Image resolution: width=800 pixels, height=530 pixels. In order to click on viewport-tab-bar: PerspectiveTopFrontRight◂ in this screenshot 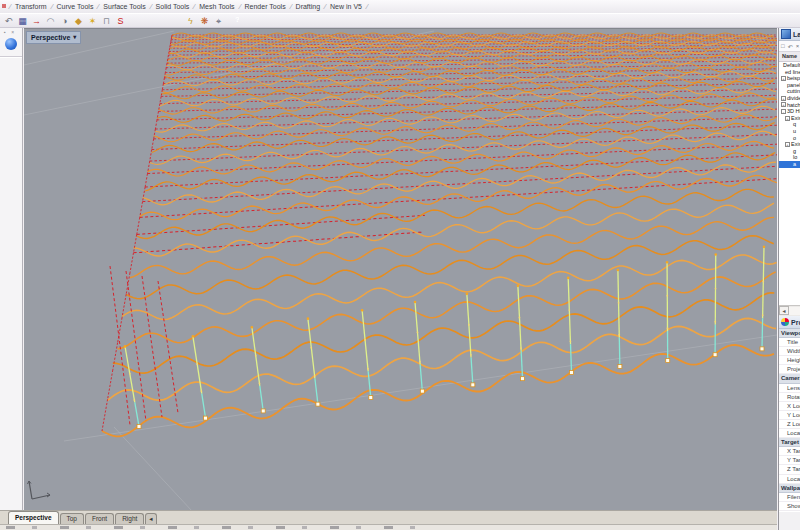, I will do `click(388, 517)`.